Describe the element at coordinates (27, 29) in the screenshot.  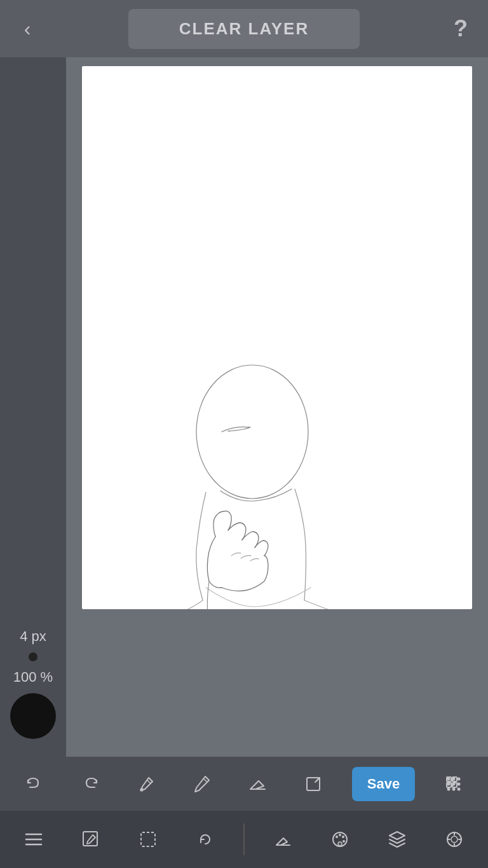
I see `back-button: ‹` at that location.